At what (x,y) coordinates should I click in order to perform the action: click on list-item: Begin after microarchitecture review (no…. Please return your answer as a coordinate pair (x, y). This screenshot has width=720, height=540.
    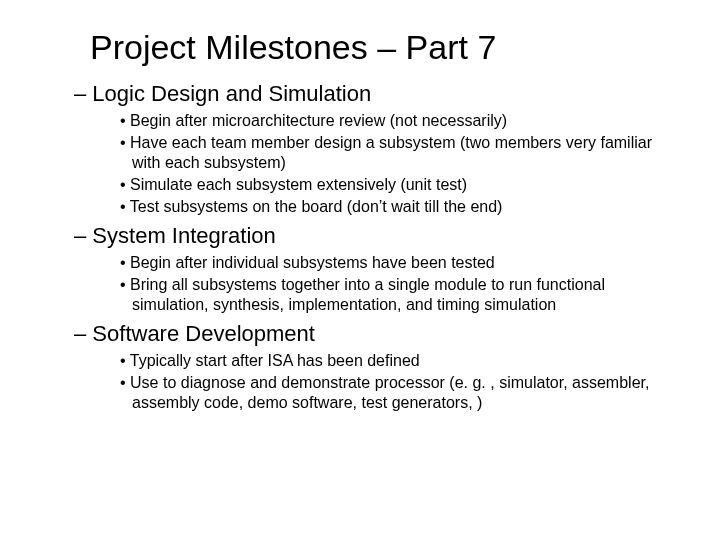
    Looking at the image, I should click on (396, 121).